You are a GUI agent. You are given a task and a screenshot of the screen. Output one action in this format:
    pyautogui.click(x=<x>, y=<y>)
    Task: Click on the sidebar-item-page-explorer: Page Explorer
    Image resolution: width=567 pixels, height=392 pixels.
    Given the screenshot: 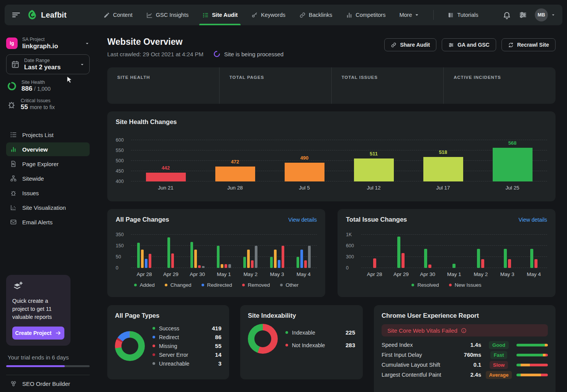 What is the action you would take?
    pyautogui.click(x=48, y=164)
    